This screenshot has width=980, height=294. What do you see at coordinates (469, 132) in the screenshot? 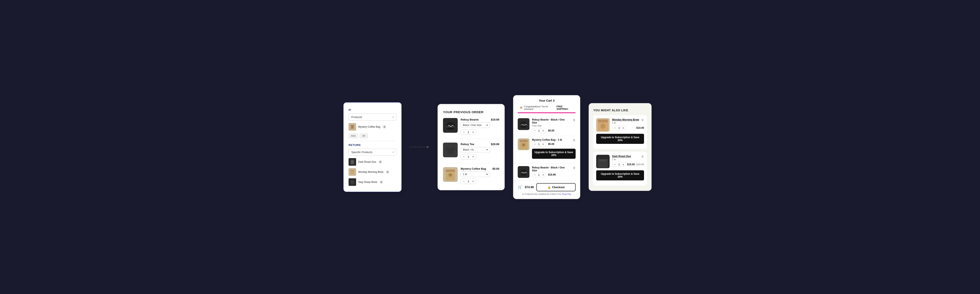
I see `beanie-qty-control: − 1 +` at bounding box center [469, 132].